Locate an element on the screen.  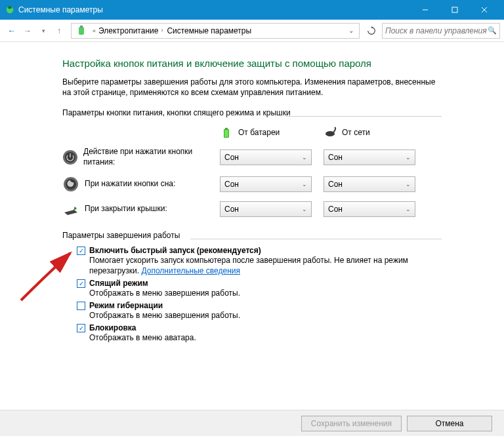
search-icon: 🔍 is located at coordinates (492, 30).